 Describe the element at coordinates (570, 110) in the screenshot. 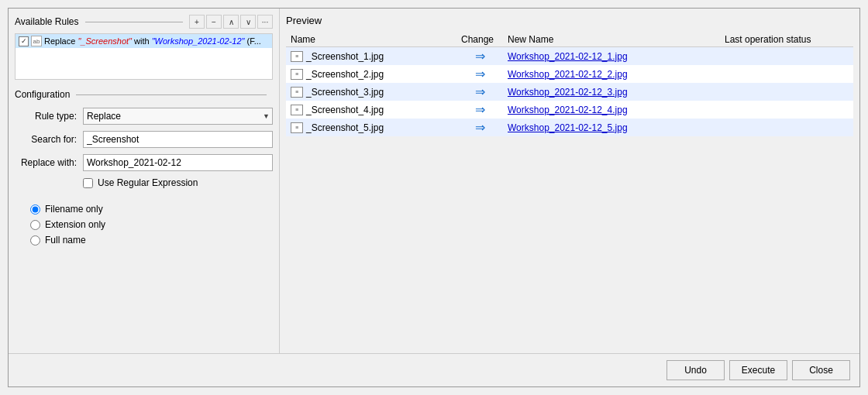

I see `table-row: ≡_Screenshot_4.jpg⇒Workshop_2021-02-12_4…` at that location.